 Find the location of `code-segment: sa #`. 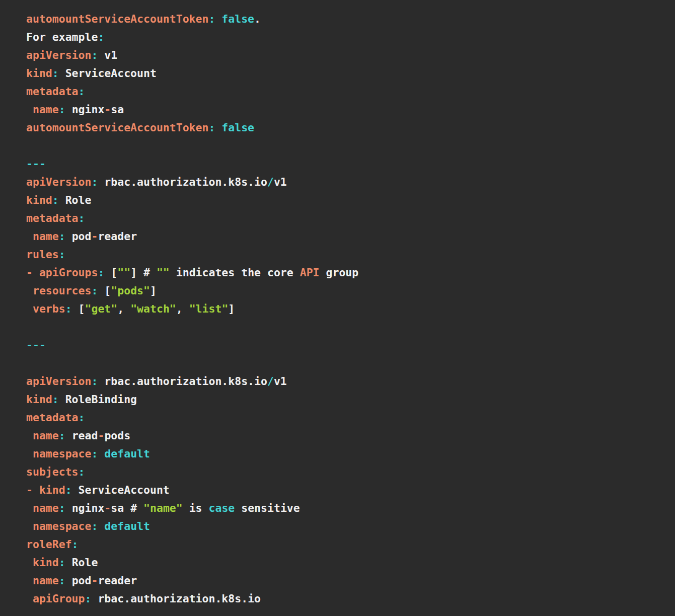

code-segment: sa # is located at coordinates (127, 508).